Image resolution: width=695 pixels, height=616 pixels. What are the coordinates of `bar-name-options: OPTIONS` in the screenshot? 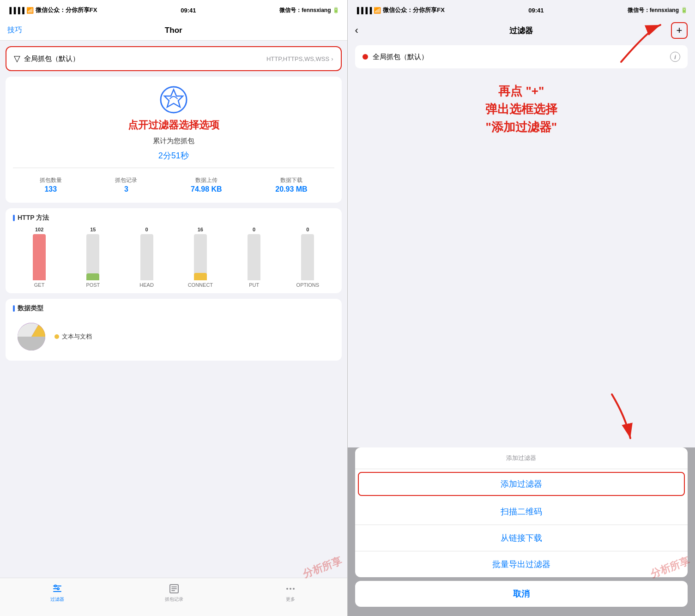 It's located at (308, 285).